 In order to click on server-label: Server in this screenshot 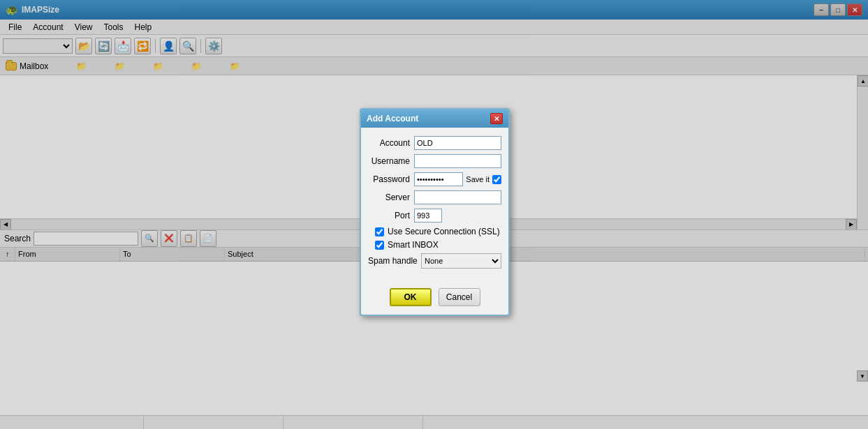, I will do `click(389, 197)`.